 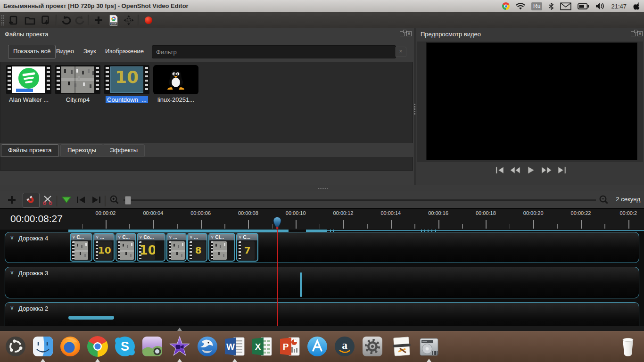 What do you see at coordinates (372, 346) in the screenshot?
I see `dock-system-settings-icon` at bounding box center [372, 346].